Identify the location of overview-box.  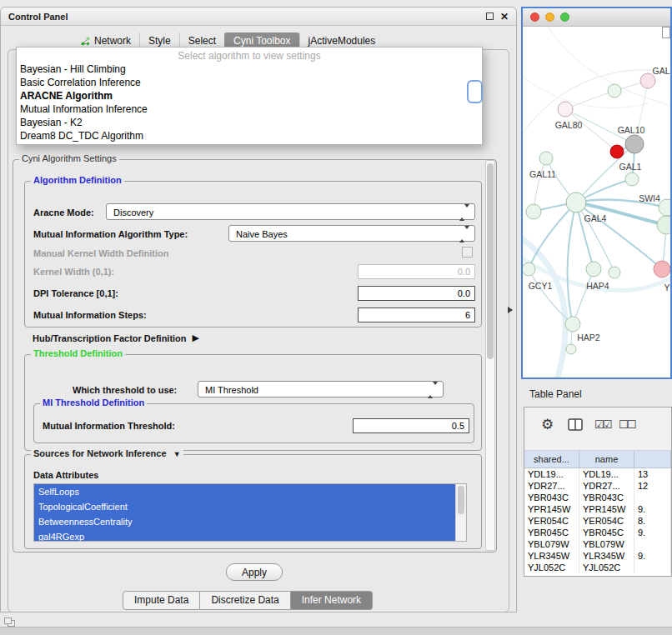
(666, 32).